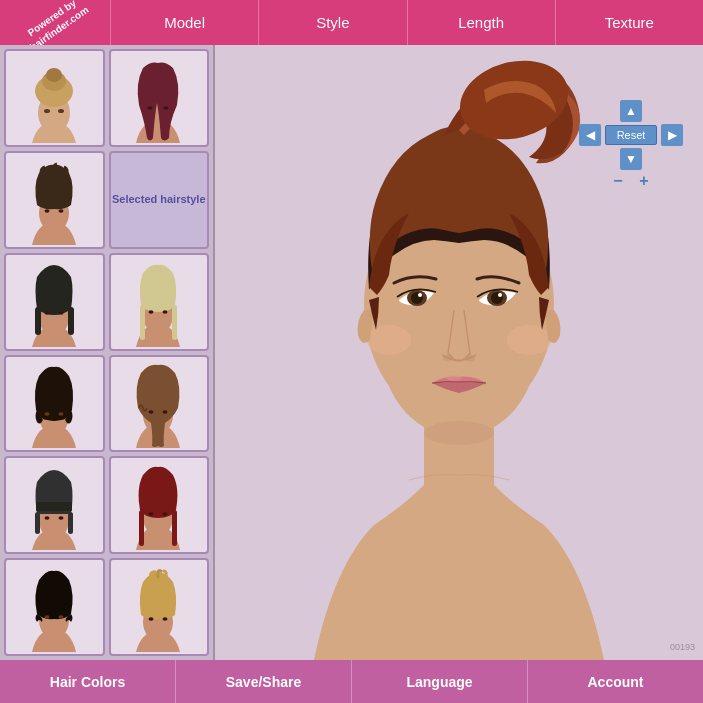  Describe the element at coordinates (631, 135) in the screenshot. I see `reset-button: Reset` at that location.